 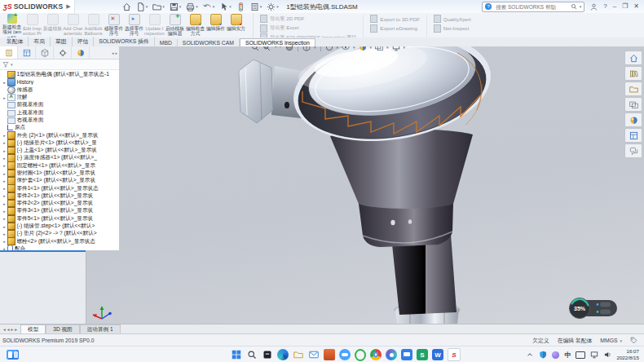 What do you see at coordinates (158, 7) in the screenshot?
I see `open-icon: ▾` at bounding box center [158, 7].